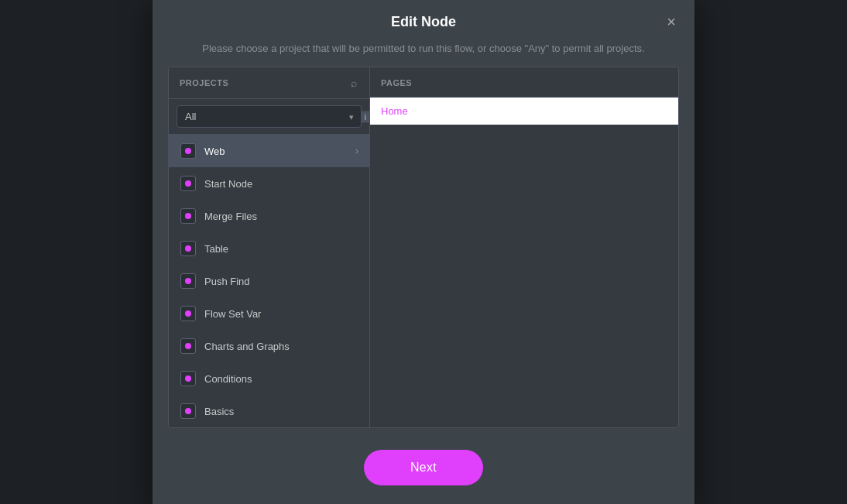 The height and width of the screenshot is (504, 847). Describe the element at coordinates (188, 314) in the screenshot. I see `node-icon-flow-set-var` at that location.